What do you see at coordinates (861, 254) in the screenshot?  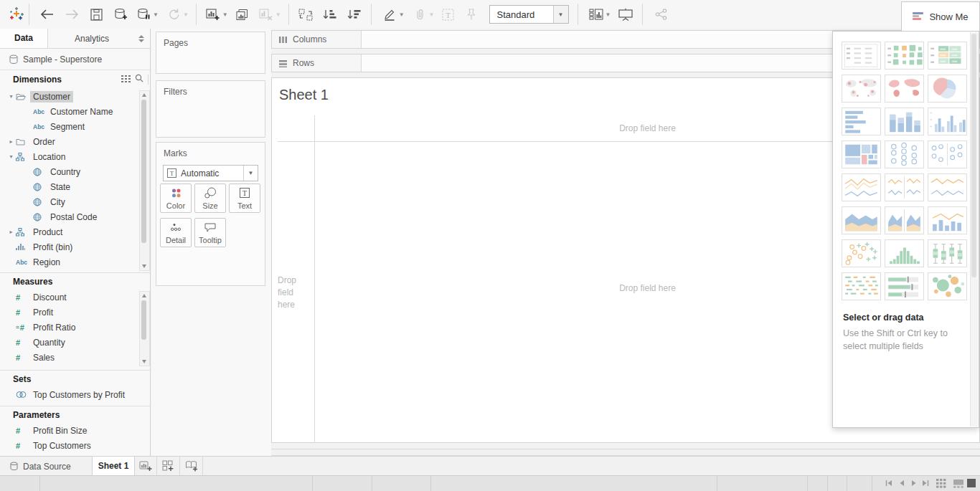 I see `showme-scatter-plot` at bounding box center [861, 254].